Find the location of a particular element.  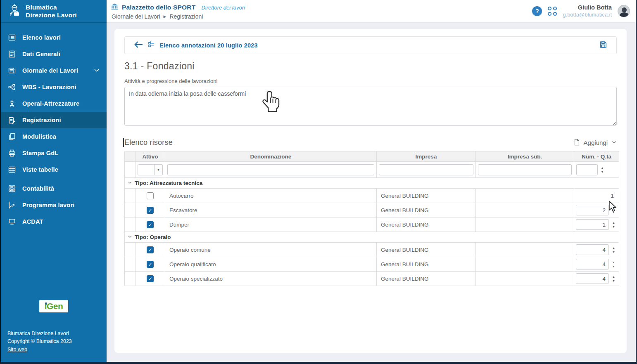

annotation-list-icon is located at coordinates (151, 45).